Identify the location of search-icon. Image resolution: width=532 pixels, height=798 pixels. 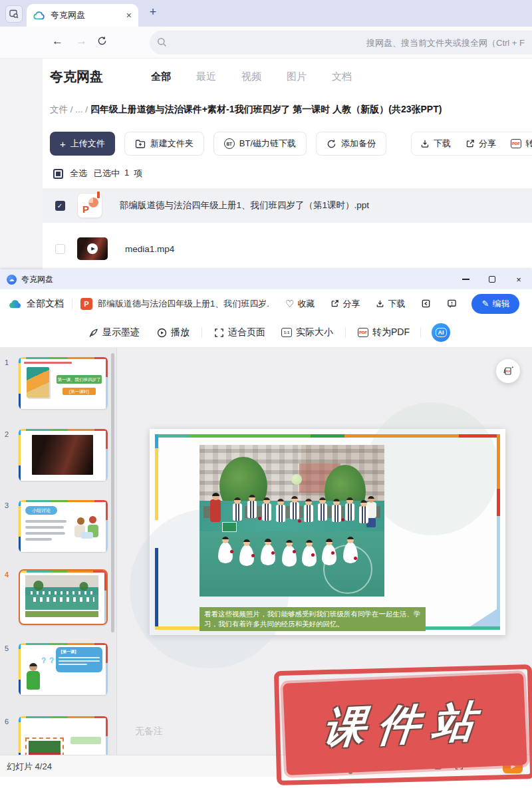
(162, 43).